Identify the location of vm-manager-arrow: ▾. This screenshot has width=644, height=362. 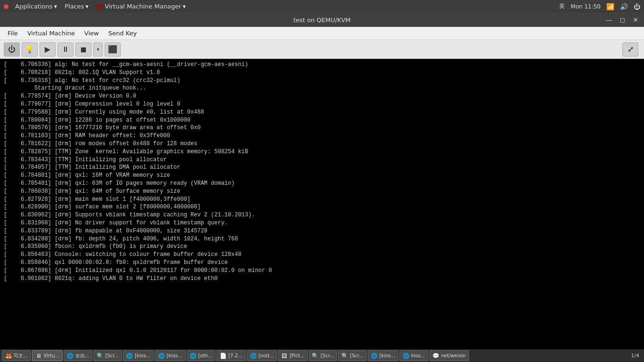
(184, 7).